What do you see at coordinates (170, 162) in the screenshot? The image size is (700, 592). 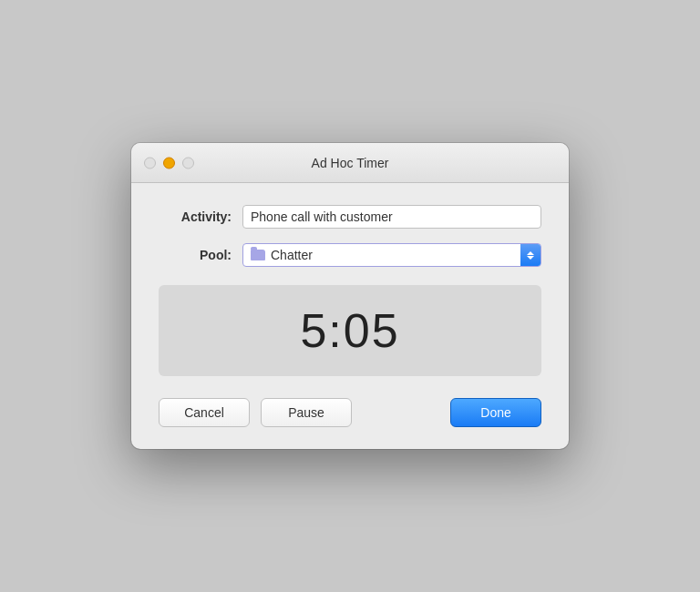 I see `minimize-button` at bounding box center [170, 162].